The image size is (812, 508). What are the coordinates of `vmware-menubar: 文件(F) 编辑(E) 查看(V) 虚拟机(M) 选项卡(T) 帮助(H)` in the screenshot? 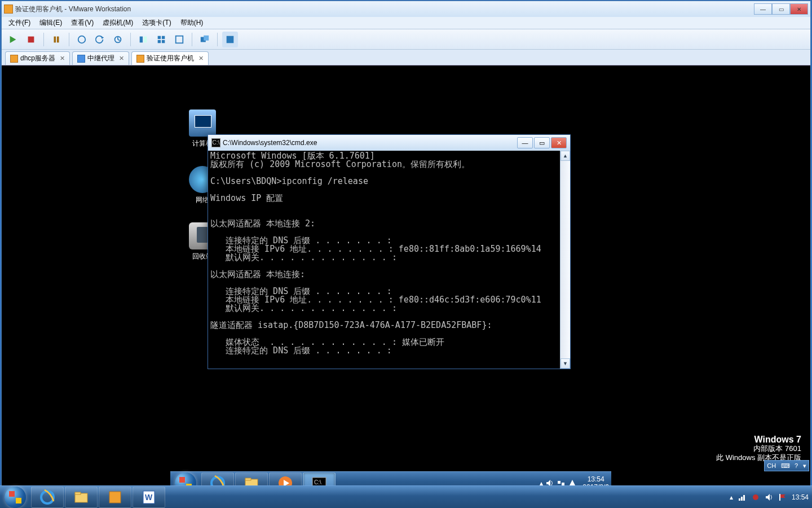 It's located at (406, 23).